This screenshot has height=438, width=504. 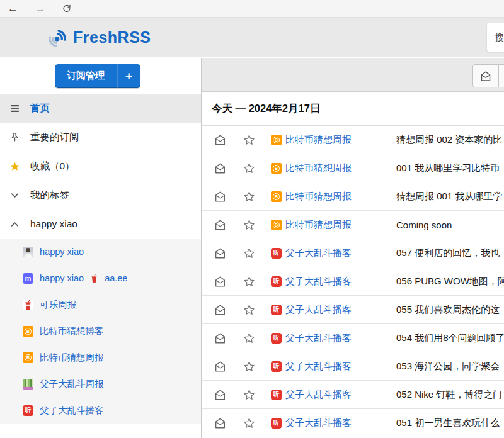 What do you see at coordinates (353, 169) in the screenshot?
I see `article-row: B 比特币猜想周报 001 我从哪里学习比特币` at bounding box center [353, 169].